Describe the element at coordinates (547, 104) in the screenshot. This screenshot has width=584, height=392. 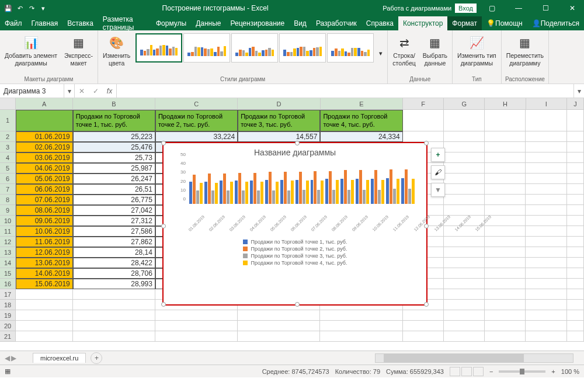
I see `column-header: I` at that location.